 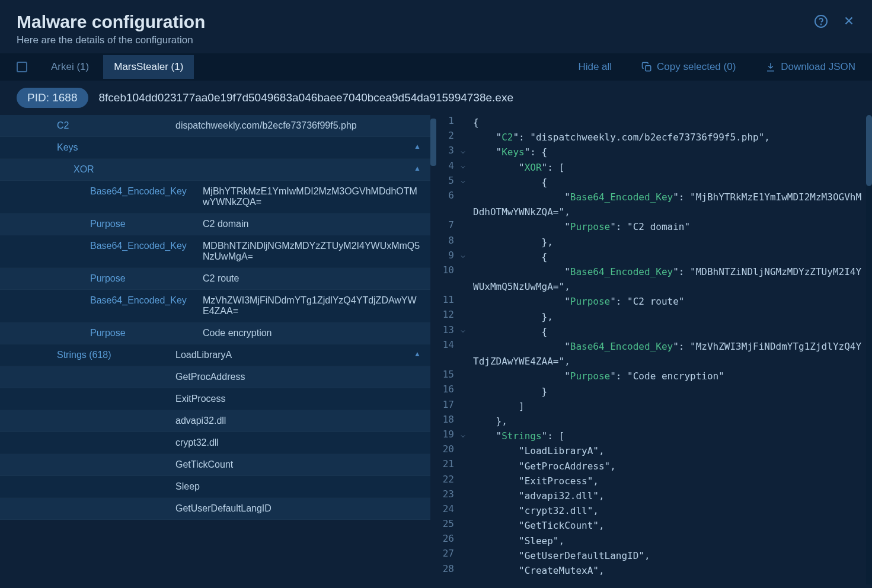 What do you see at coordinates (670, 436) in the screenshot?
I see `code-line: "Strings": [` at bounding box center [670, 436].